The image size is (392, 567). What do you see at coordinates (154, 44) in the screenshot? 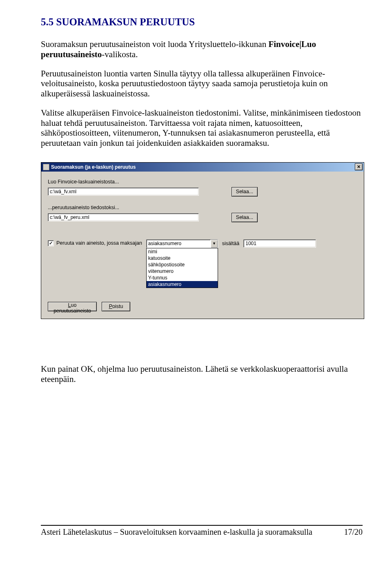
I see `para1-text-a: Suoramaksun peruutusaineiston voit luoda…` at bounding box center [154, 44].